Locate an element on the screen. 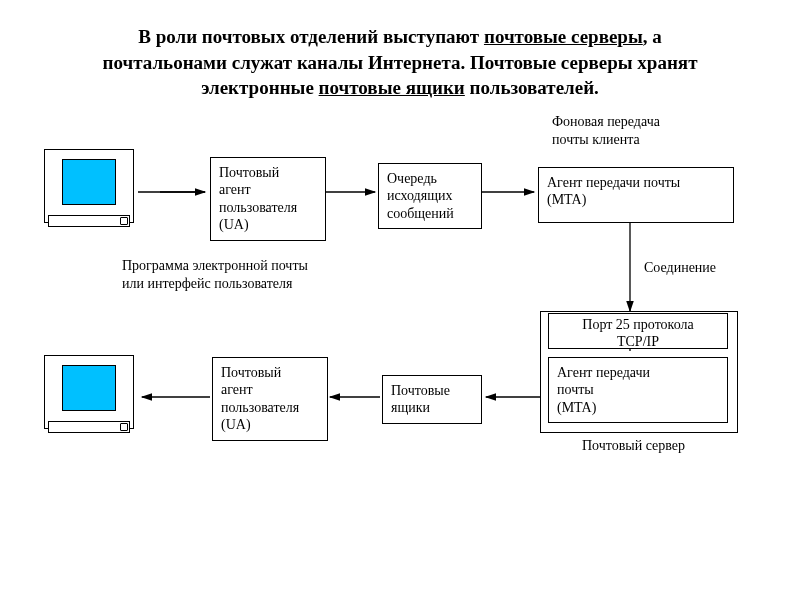 This screenshot has height=600, width=800. computer-icon-sender is located at coordinates (89, 189).